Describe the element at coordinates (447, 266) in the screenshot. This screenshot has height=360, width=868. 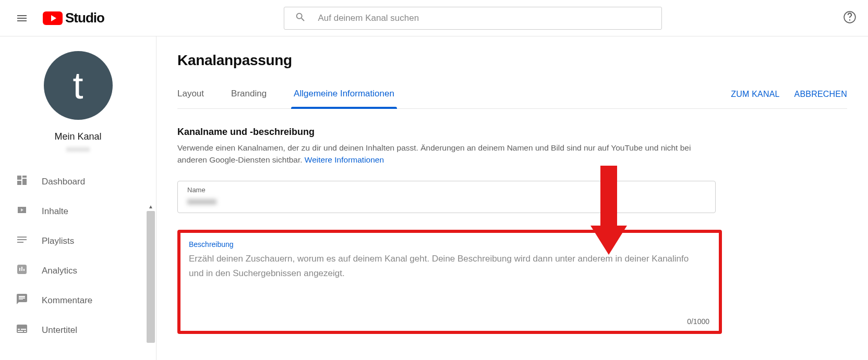
I see `description-placeholder: Erzähl deinen Zuschauern, worum es auf d…` at that location.